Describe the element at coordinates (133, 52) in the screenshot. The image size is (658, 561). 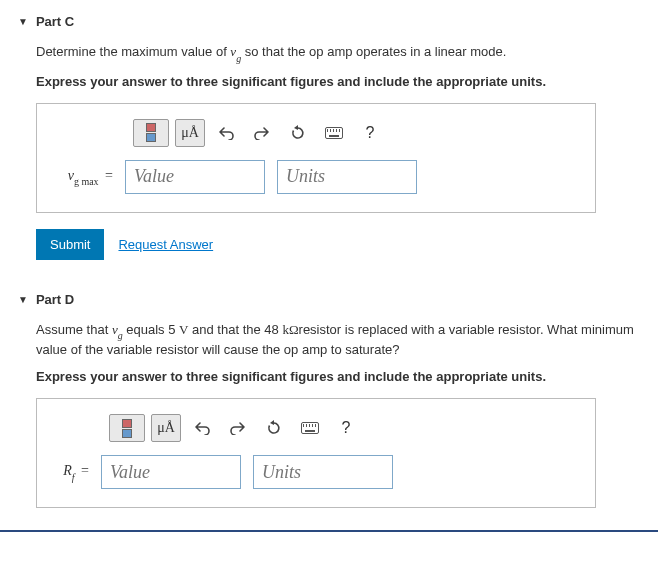
I see `prompt-text: Determine the maximum value of` at that location.